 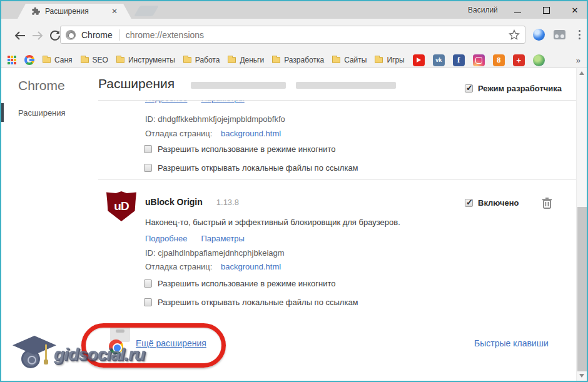 I want to click on bookmark-folder-sanya: Саня, so click(x=58, y=60).